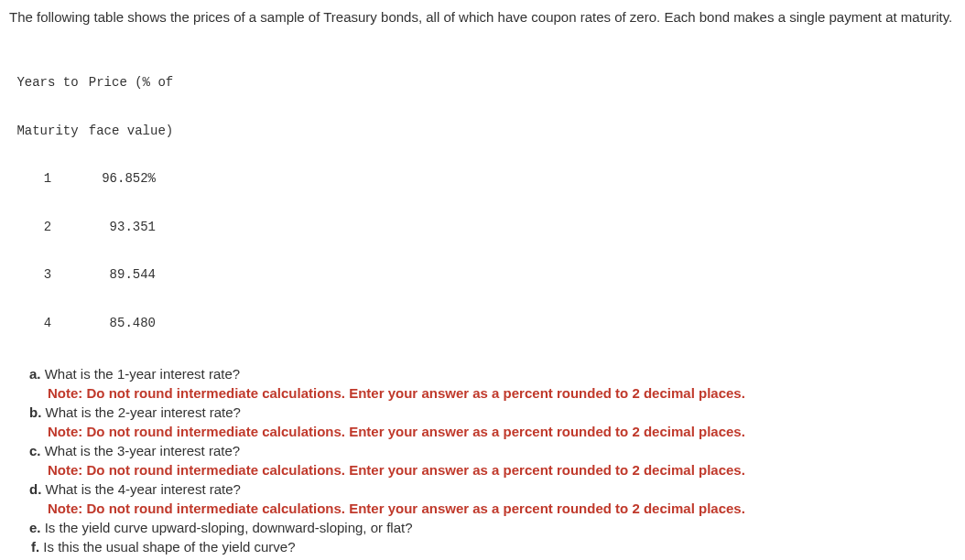 This screenshot has width=965, height=560. I want to click on q-letter: b., so click(35, 412).